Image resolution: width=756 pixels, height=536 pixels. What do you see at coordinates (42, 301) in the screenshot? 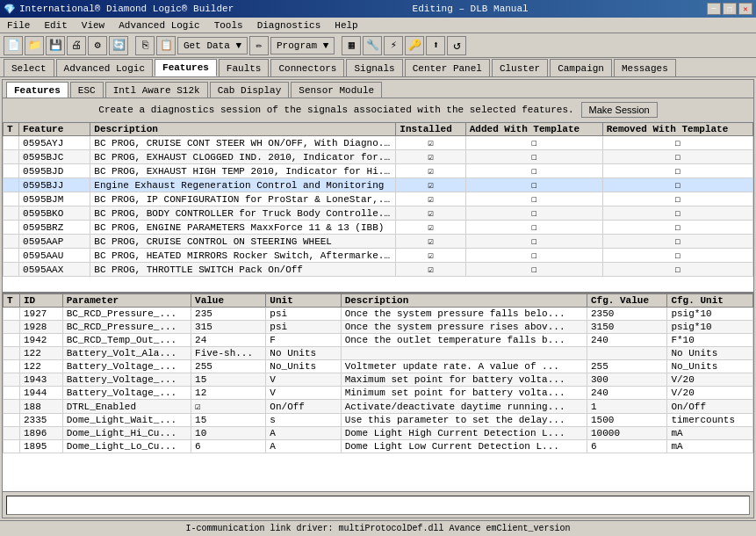
I see `pcol-id: ID` at bounding box center [42, 301].